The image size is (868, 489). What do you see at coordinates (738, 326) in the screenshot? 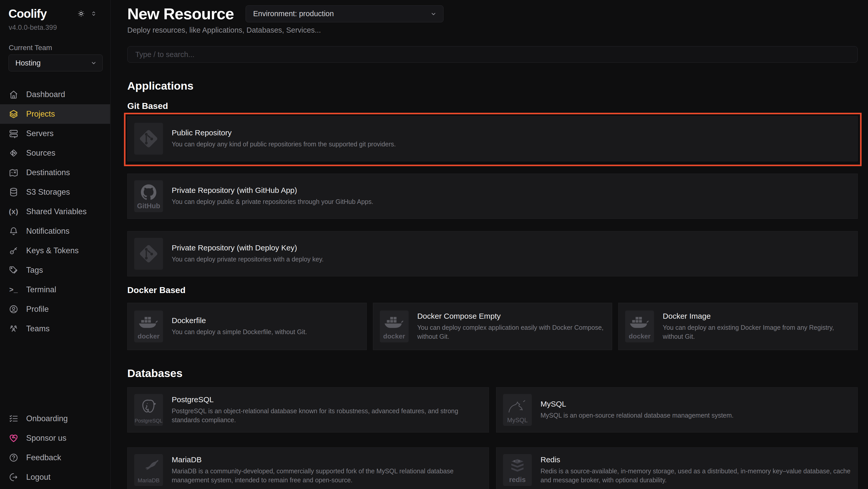
I see `card-docker-image: docker Docker Image You can deploy an ex…` at bounding box center [738, 326].